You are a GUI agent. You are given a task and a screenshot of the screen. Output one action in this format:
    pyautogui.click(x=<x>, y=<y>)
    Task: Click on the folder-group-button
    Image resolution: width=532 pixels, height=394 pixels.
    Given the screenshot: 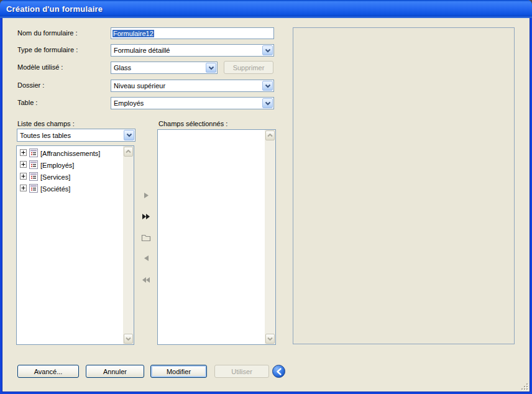 What is the action you would take?
    pyautogui.click(x=146, y=237)
    